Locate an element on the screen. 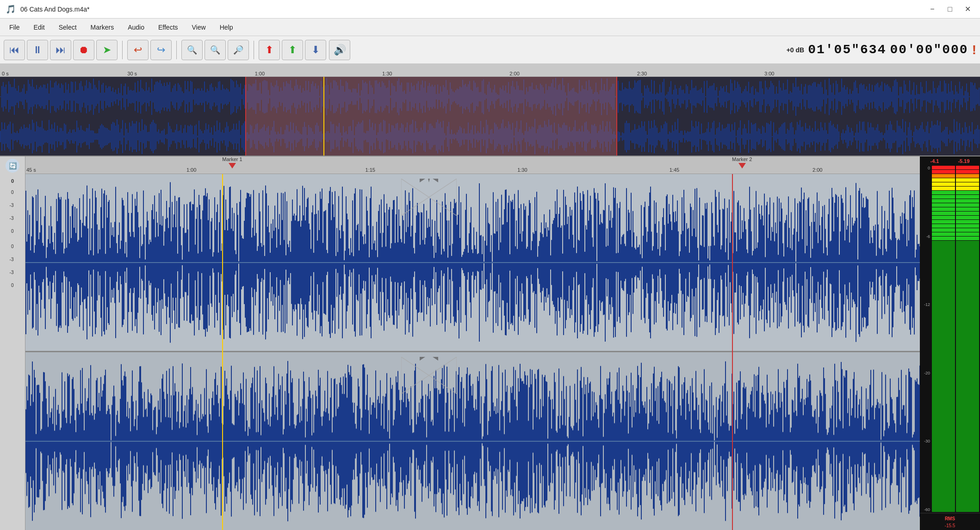  db-3-bot: -3 is located at coordinates (13, 259).